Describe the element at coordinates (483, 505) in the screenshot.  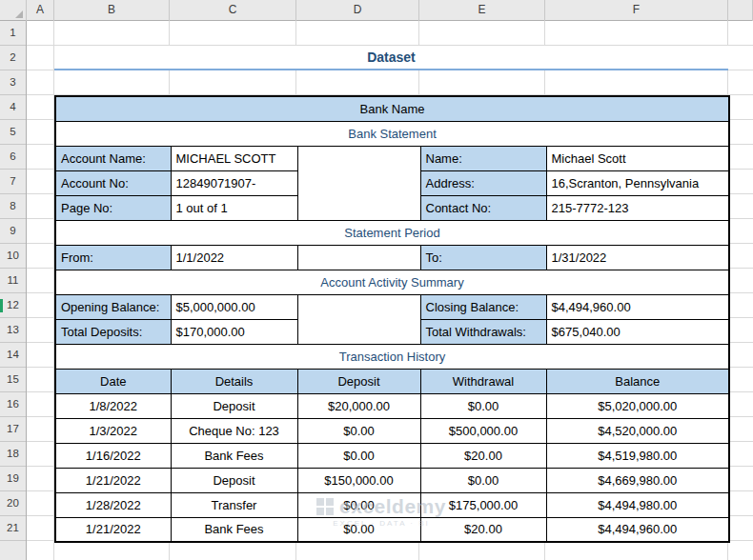
I see `cell-withdrawal: $175,000.00` at that location.